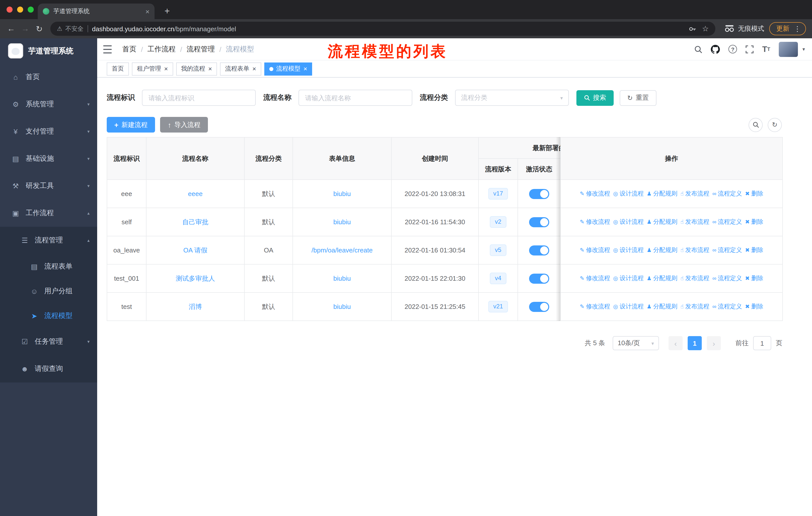 This screenshot has width=812, height=516. I want to click on password-key-icon, so click(692, 29).